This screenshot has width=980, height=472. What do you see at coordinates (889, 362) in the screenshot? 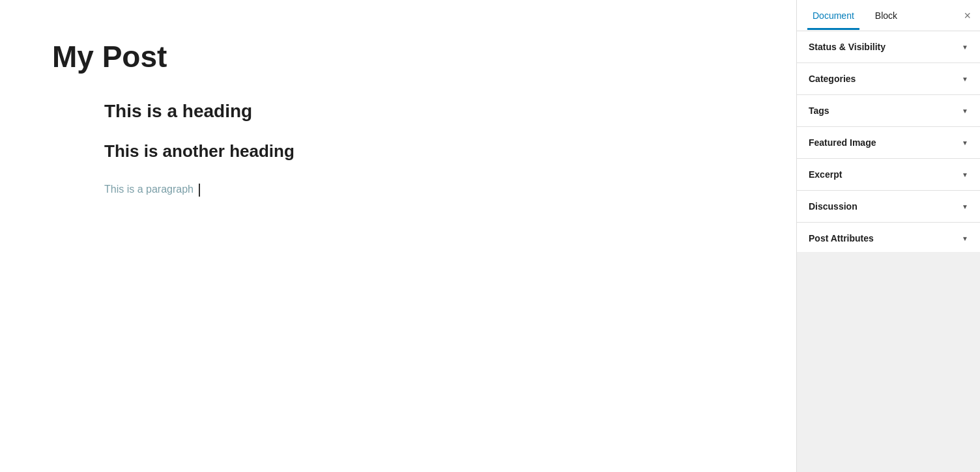
I see `sidebar-bottom-space` at bounding box center [889, 362].